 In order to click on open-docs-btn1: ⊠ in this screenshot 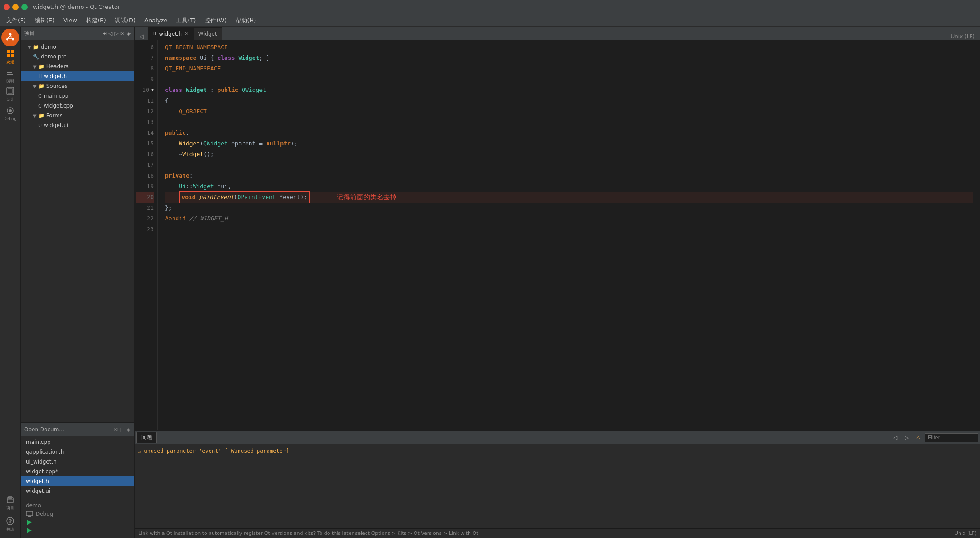, I will do `click(115, 430)`.